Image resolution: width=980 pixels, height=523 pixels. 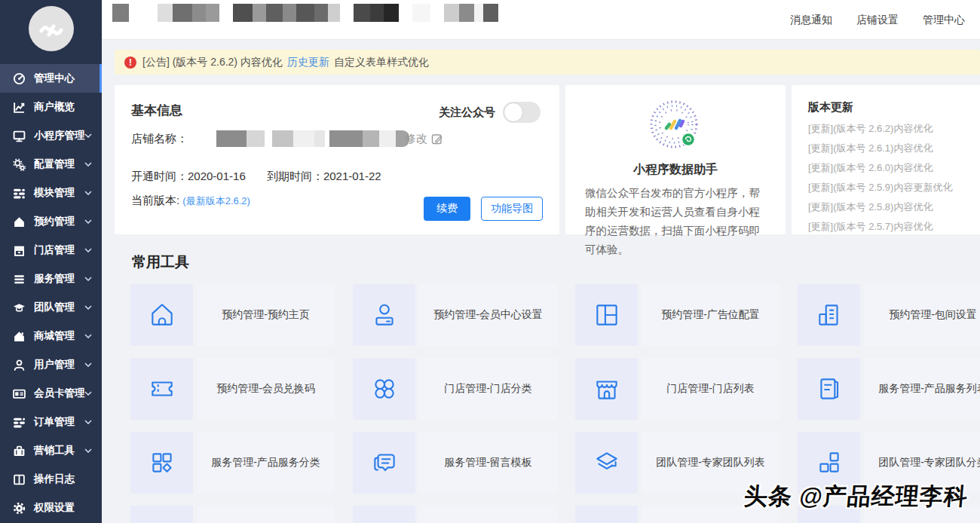 What do you see at coordinates (216, 200) in the screenshot?
I see `latest-version-link: (最新版本2.6.2)` at bounding box center [216, 200].